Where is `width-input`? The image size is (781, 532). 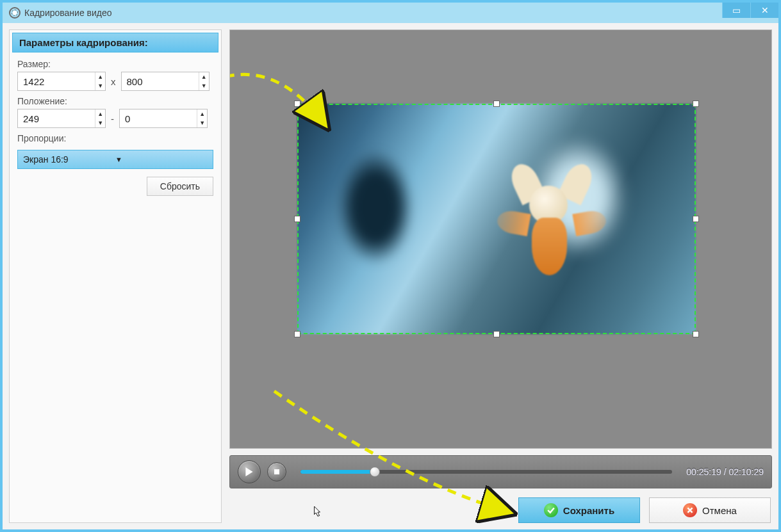
width-input is located at coordinates (56, 82).